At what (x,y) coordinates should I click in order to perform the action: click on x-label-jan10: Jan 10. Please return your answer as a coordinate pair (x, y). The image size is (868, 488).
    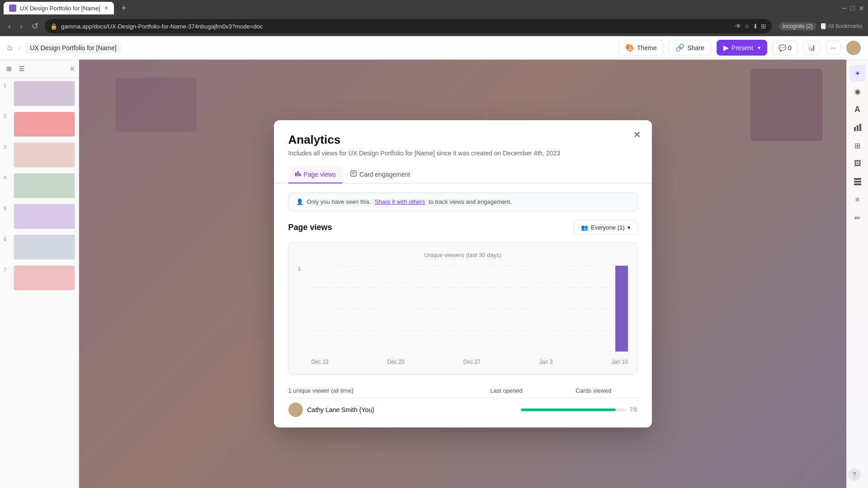
    Looking at the image, I should click on (619, 362).